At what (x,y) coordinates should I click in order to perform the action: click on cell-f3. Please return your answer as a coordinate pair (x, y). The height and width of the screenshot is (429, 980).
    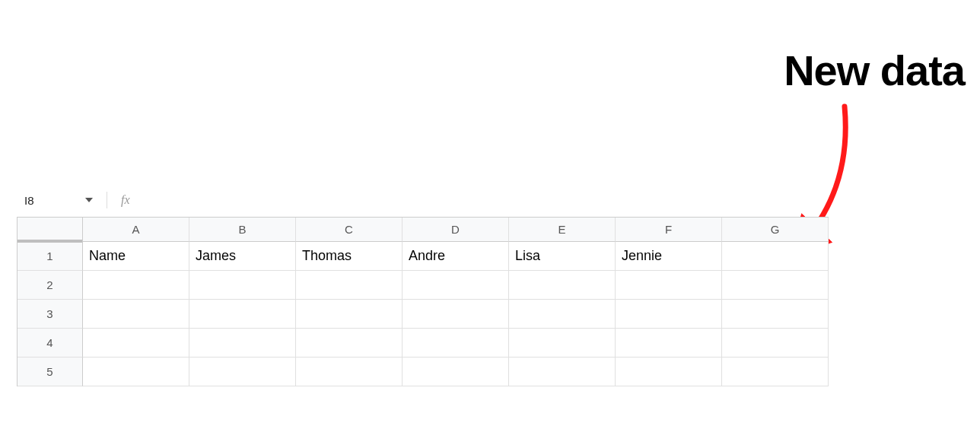
    Looking at the image, I should click on (669, 314).